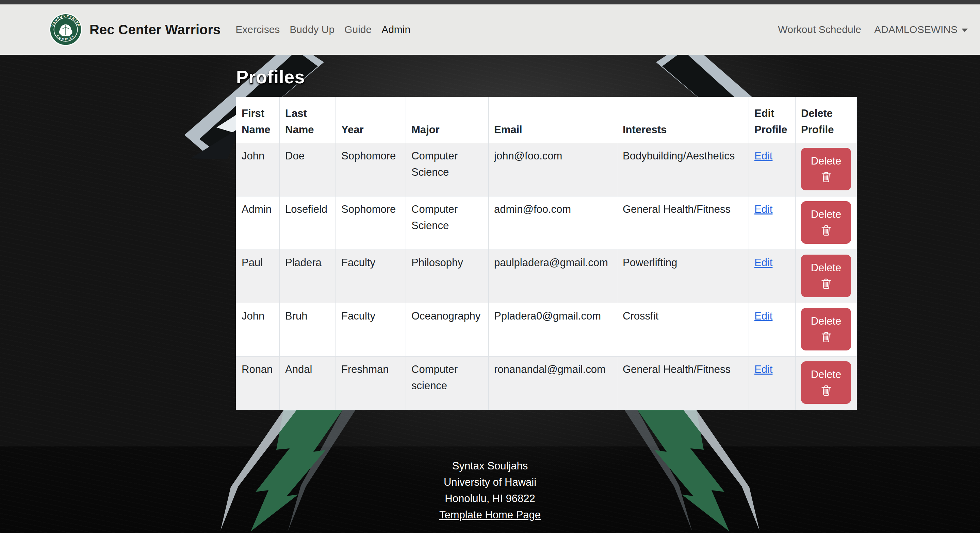  Describe the element at coordinates (358, 30) in the screenshot. I see `nav-guide: Guide` at that location.